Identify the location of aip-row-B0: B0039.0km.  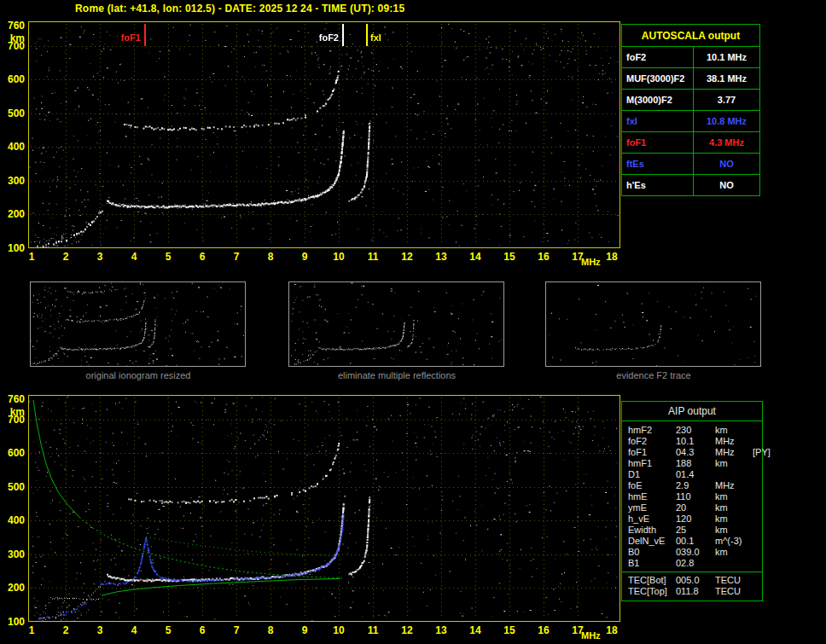
(692, 553).